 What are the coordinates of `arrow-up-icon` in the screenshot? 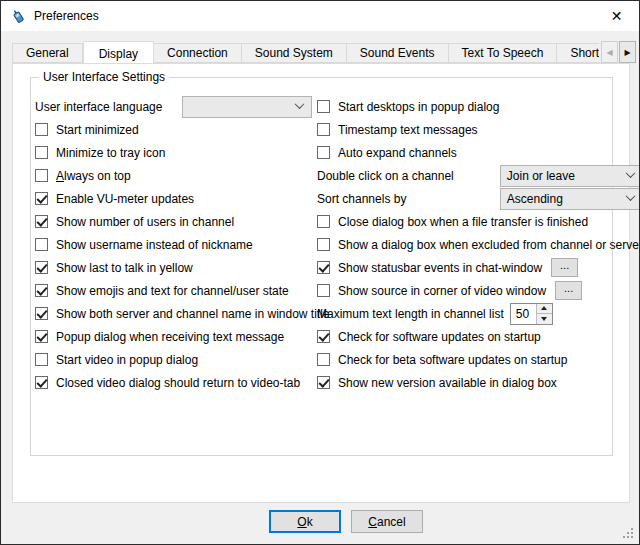 It's located at (544, 308).